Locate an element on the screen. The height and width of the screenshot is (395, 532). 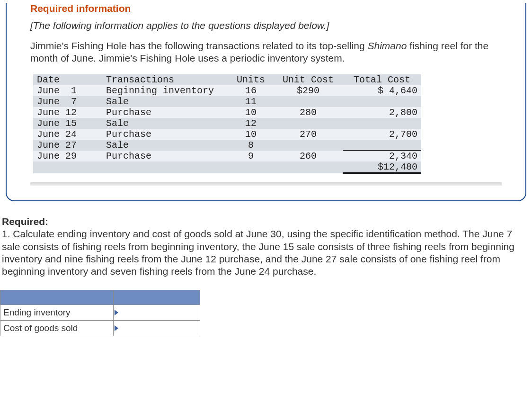
required-item-1: 1. Calculate ending inventory and cost o… is located at coordinates (258, 252).